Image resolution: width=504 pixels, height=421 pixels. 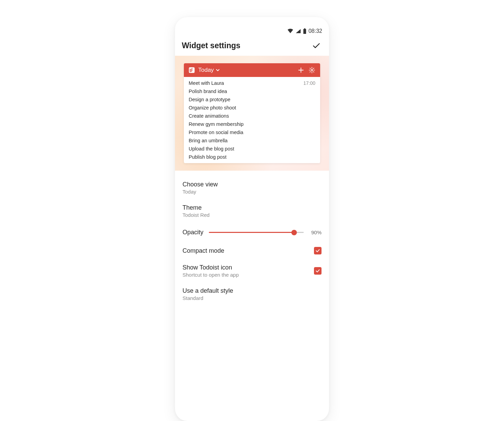 What do you see at coordinates (252, 208) in the screenshot?
I see `setting-label: Theme` at bounding box center [252, 208].